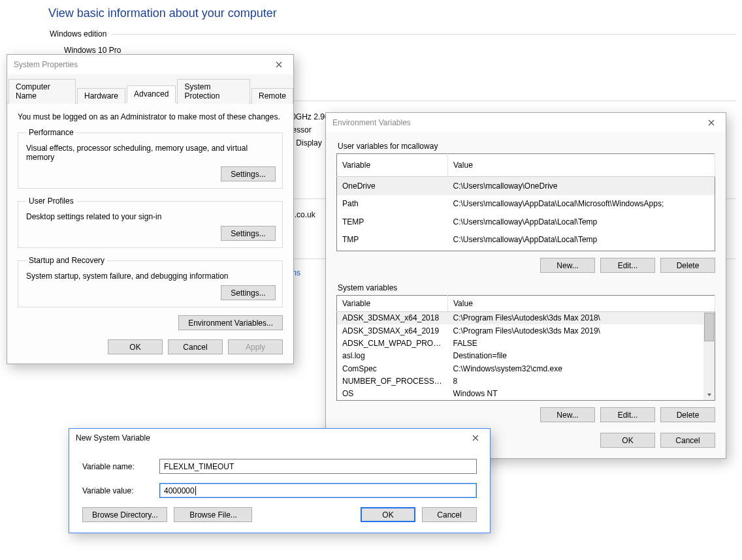  I want to click on dialog-title: New System Variable, so click(113, 438).